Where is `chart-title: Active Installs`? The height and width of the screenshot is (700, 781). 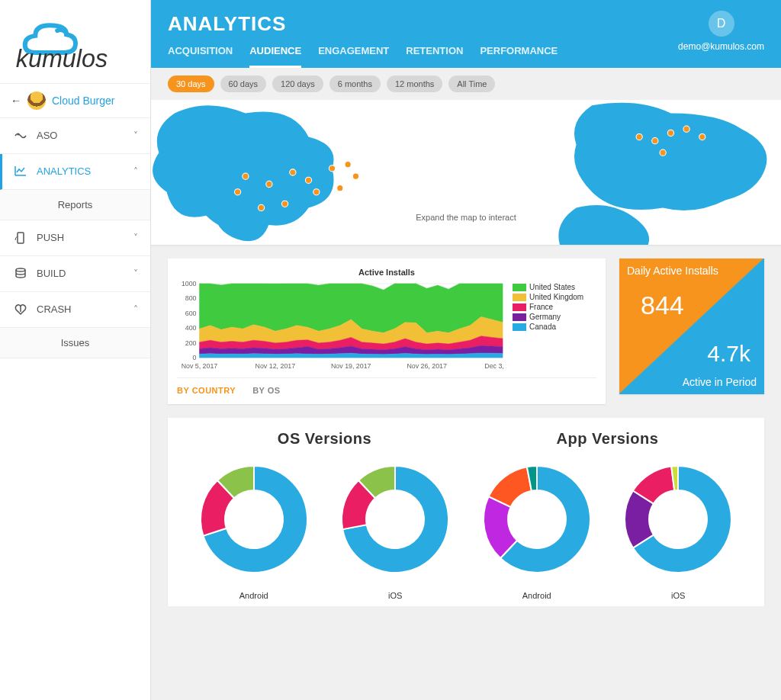 chart-title: Active Installs is located at coordinates (387, 272).